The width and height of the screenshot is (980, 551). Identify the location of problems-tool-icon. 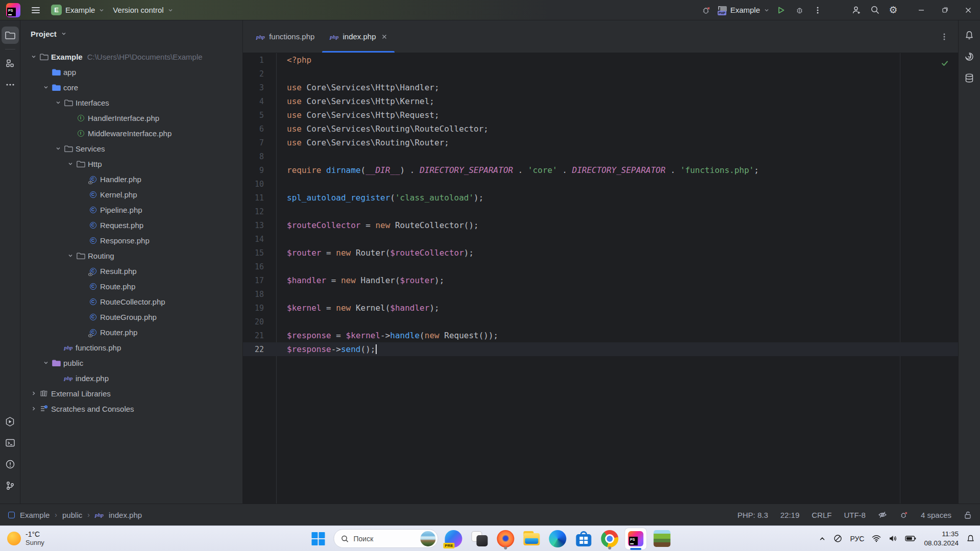
(10, 464).